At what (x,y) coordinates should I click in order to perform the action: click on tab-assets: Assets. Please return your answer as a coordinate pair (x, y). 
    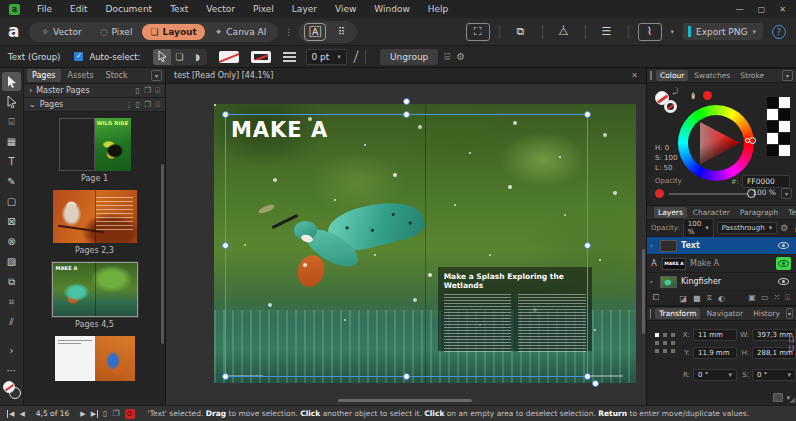
    Looking at the image, I should click on (81, 76).